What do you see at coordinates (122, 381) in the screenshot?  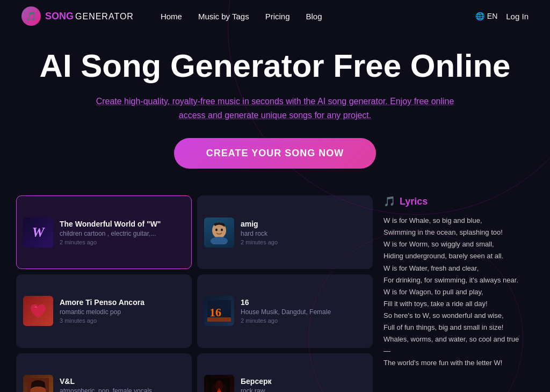 I see `song-title: V&L` at bounding box center [122, 381].